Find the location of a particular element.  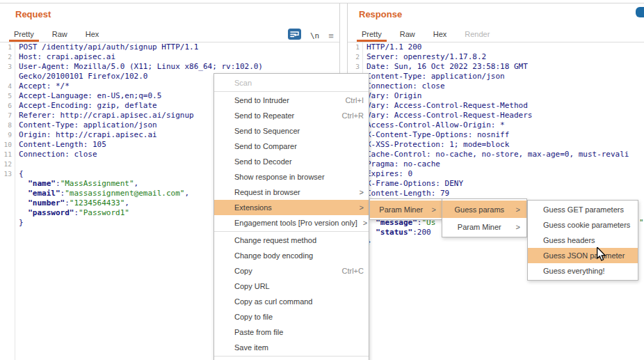

editor-line: 3User-Agent: Mozilla/5.0 (X11; Linux x86… is located at coordinates (170, 67).